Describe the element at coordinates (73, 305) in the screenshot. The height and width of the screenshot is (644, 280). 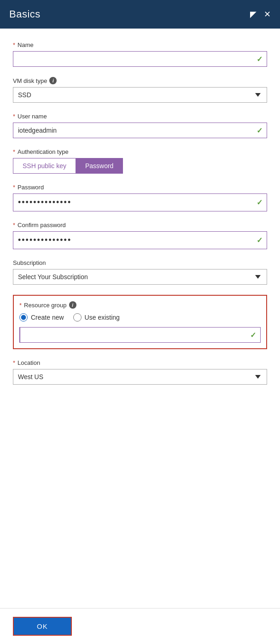
I see `resource-group-info-icon: i` at that location.